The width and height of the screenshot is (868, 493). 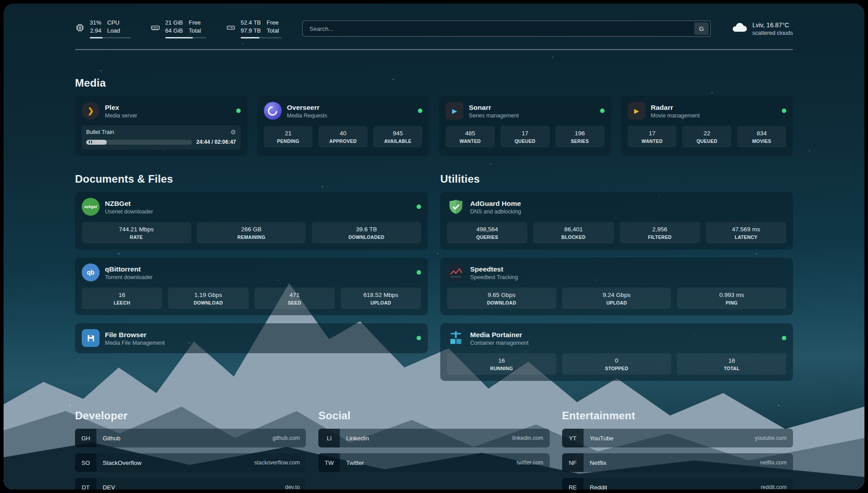 What do you see at coordinates (251, 221) in the screenshot?
I see `service-card-nzbget: nzbget NZBGet Usenet downloader 744.21 M…` at bounding box center [251, 221].